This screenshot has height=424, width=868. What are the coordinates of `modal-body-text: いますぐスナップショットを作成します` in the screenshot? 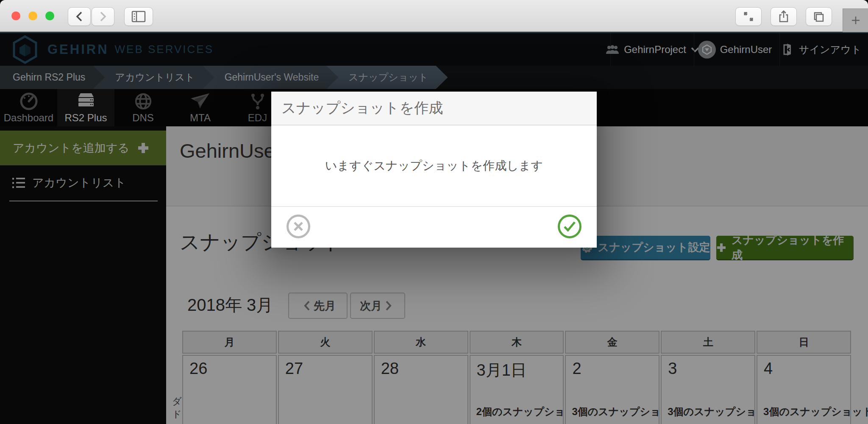 It's located at (434, 166).